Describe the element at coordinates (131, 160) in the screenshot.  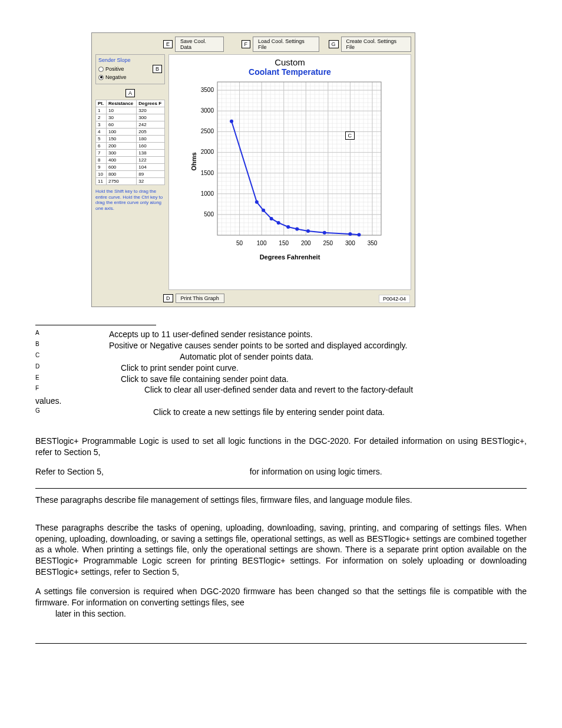
I see `table-row: 8400122` at that location.